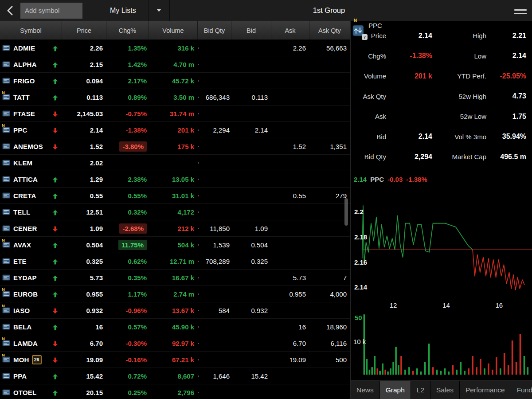 The width and height of the screenshot is (532, 399). What do you see at coordinates (128, 146) in the screenshot?
I see `change-cell: -3.80%` at bounding box center [128, 146].